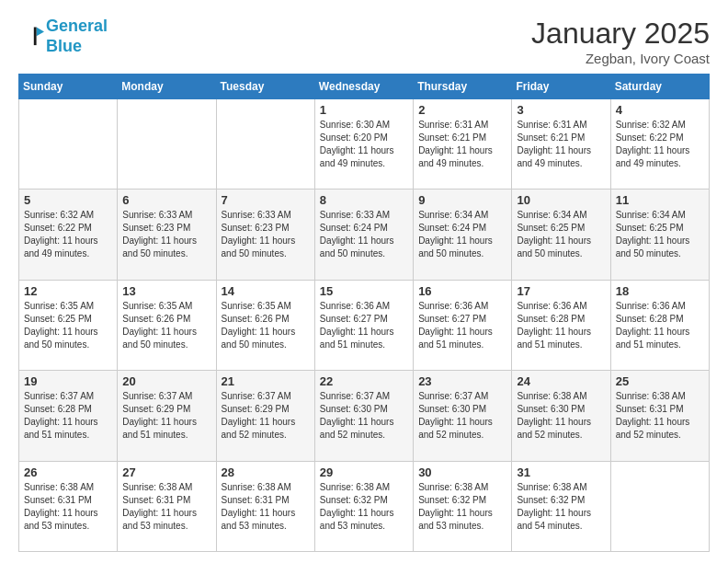  I want to click on day-number: 10, so click(561, 201).